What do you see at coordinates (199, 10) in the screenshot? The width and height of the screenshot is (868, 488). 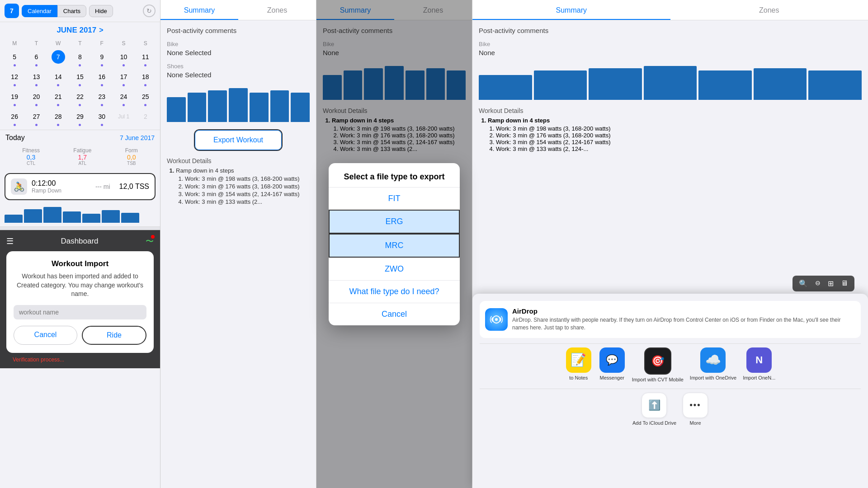 I see `tab-summary: Summary` at bounding box center [199, 10].